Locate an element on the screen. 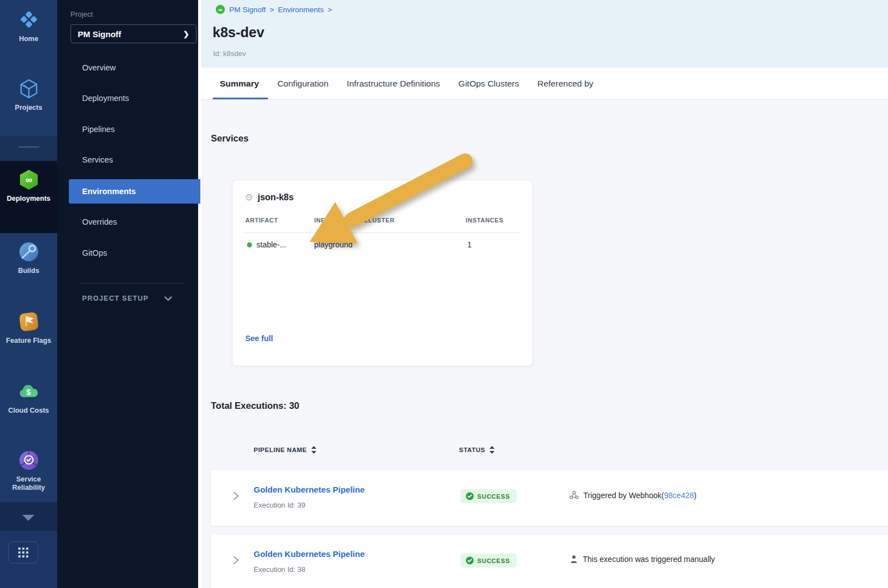 The image size is (888, 588). module-builds: Builds is located at coordinates (29, 257).